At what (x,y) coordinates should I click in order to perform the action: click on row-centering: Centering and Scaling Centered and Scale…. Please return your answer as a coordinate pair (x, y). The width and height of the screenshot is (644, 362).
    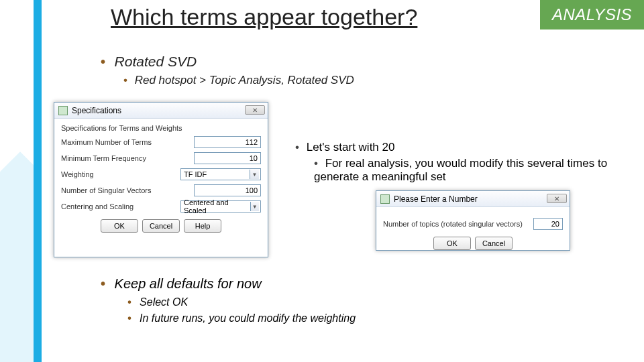
    Looking at the image, I should click on (161, 206).